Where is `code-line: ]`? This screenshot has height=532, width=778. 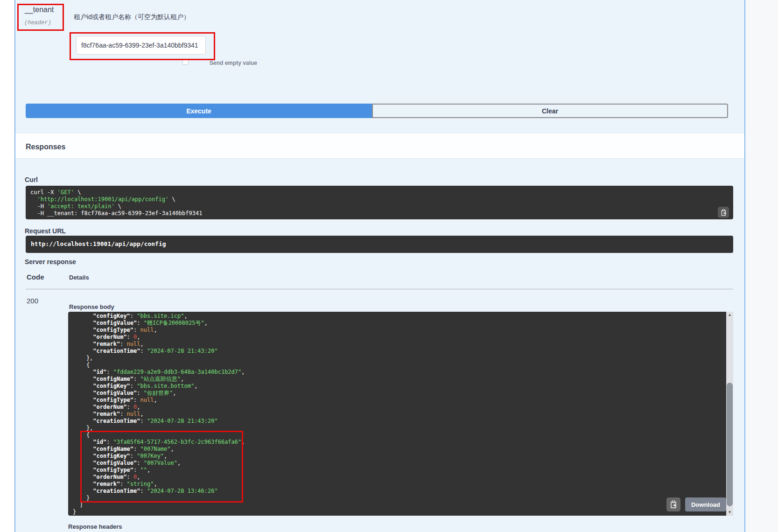
code-line: ] is located at coordinates (399, 505).